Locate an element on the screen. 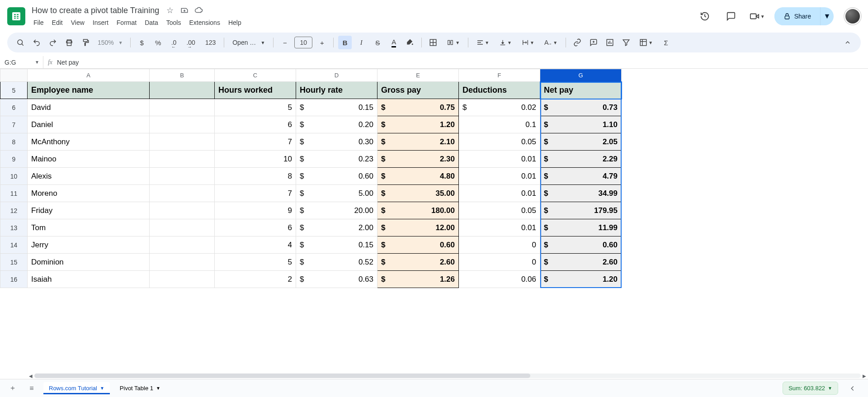  document-title: How to create a pivot table Training is located at coordinates (95, 11).